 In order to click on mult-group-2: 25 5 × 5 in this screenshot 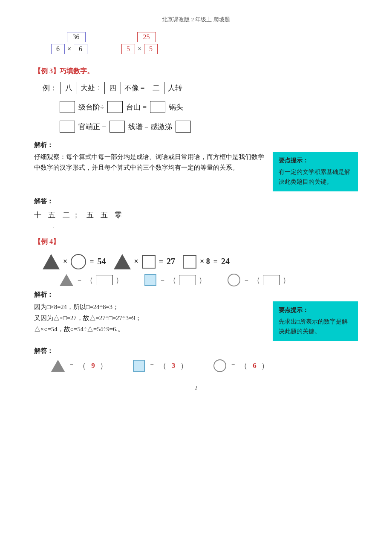, I will do `click(140, 43)`.